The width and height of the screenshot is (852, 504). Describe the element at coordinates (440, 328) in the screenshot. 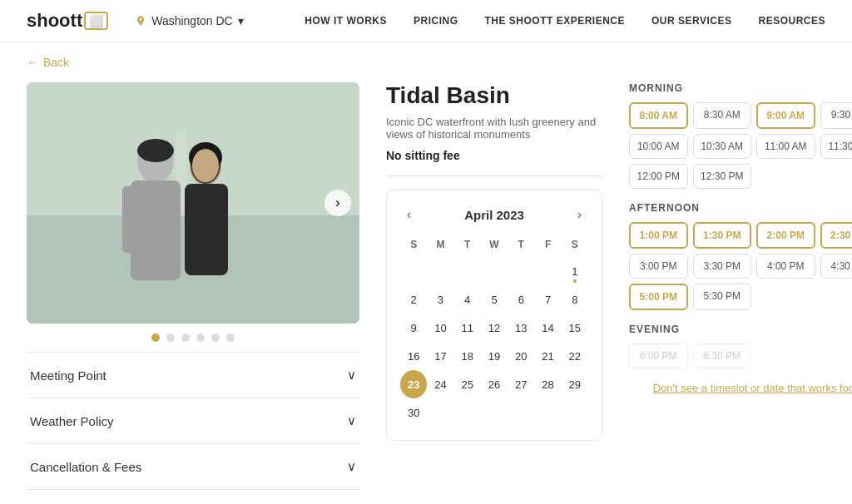

I see `calendar-day: 10` at that location.